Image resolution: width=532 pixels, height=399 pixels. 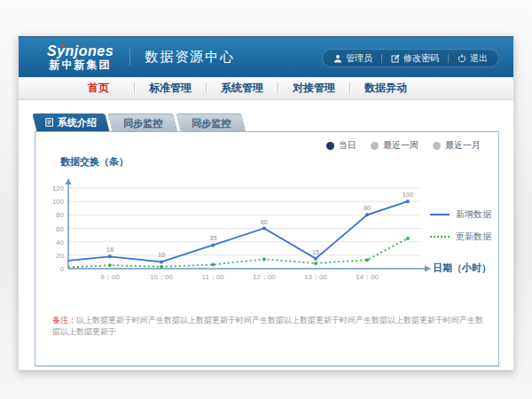 What do you see at coordinates (269, 326) in the screenshot?
I see `footer-note: 备注：以上数据更新于时间产生数据以上数据更新于时间产生数据以上数据更新于时间产生…` at bounding box center [269, 326].